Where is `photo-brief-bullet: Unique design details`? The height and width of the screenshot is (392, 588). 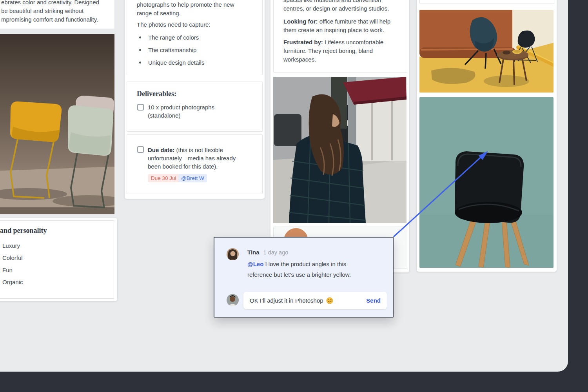 photo-brief-bullet: Unique design details is located at coordinates (176, 63).